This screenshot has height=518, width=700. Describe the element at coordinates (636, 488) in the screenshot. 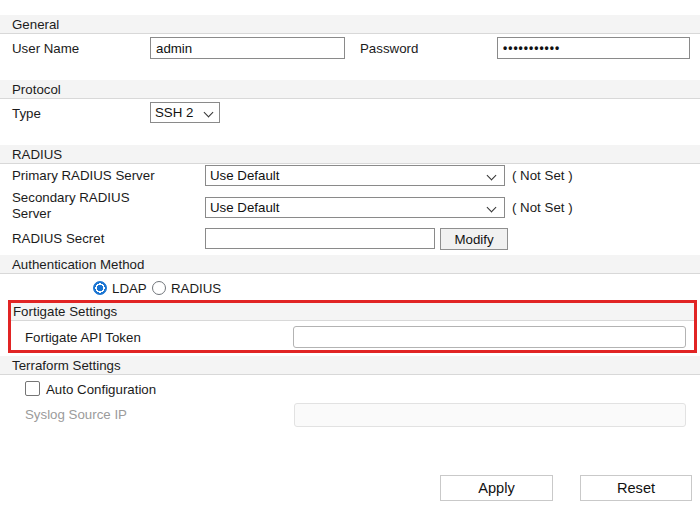

I see `reset-button: Reset` at that location.